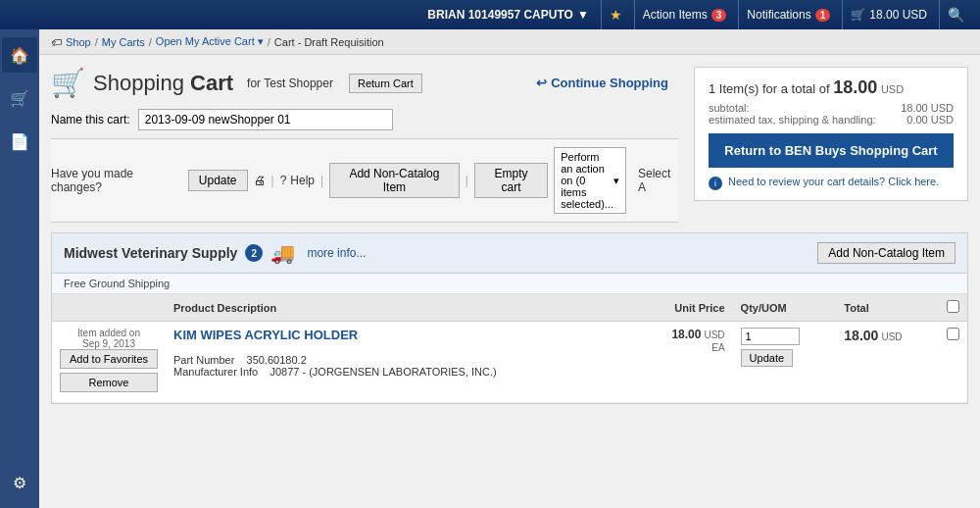  What do you see at coordinates (587, 180) in the screenshot?
I see `action-dropdown-placeholder: Perform an action on (0 items selected).…` at bounding box center [587, 180].